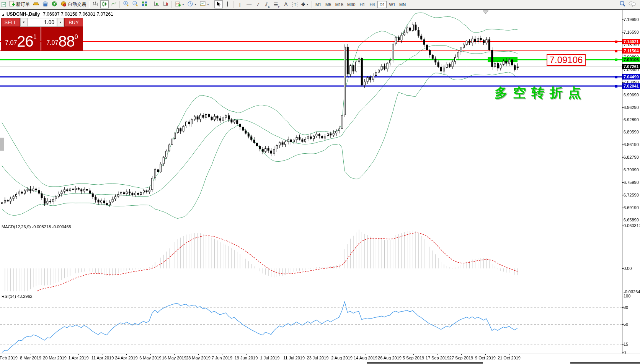 This screenshot has height=364, width=640. What do you see at coordinates (631, 42) in the screenshot?
I see `price-level-tag: 7.14021` at bounding box center [631, 42].